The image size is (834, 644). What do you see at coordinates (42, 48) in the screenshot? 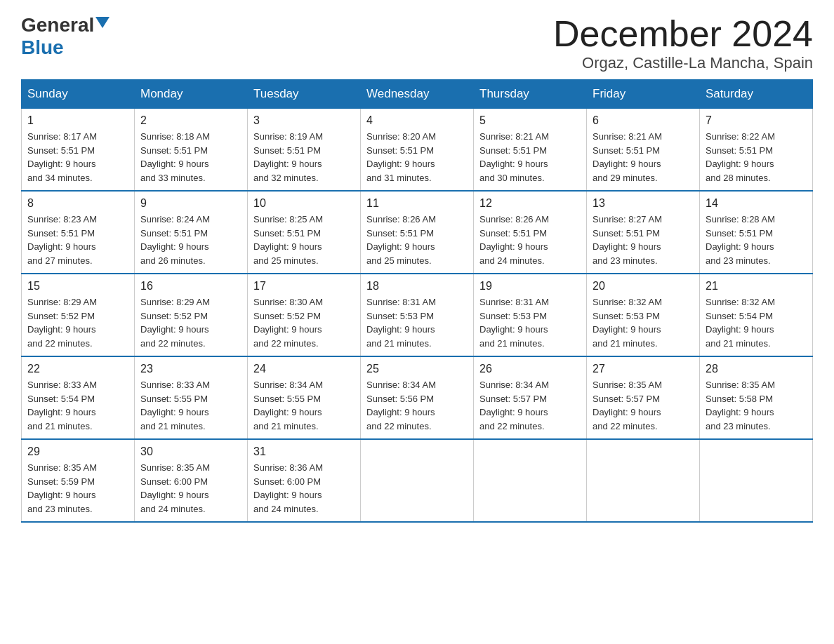
I see `logo-blue-text: Blue` at bounding box center [42, 48].